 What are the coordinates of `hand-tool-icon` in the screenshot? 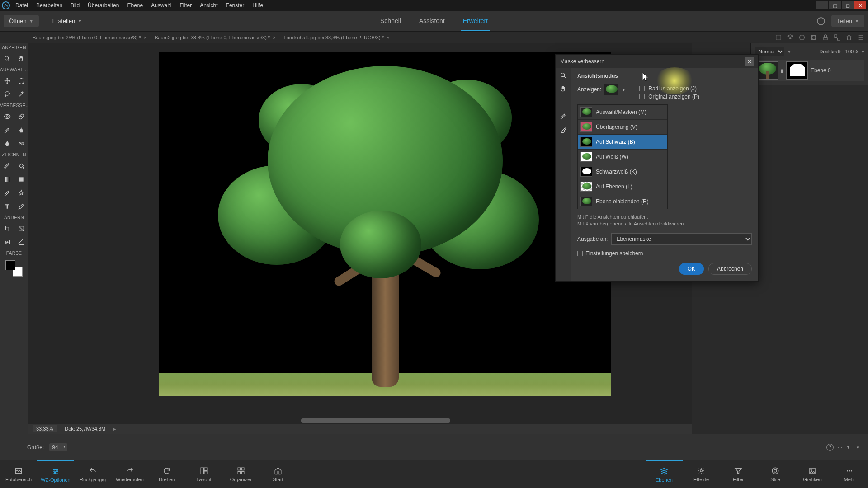 It's located at (563, 89).